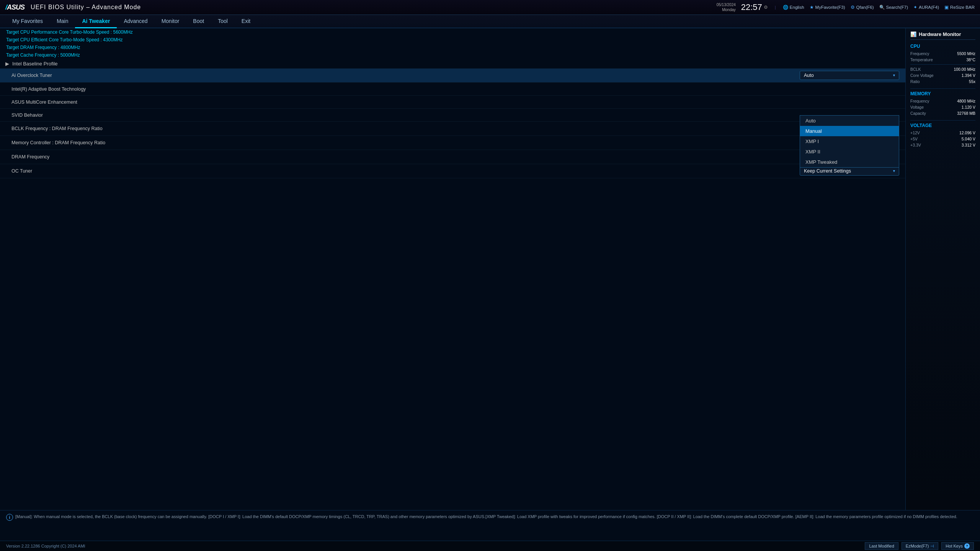 The width and height of the screenshot is (980, 551). I want to click on hw-5v-row: +5V 5.040 V, so click(943, 139).